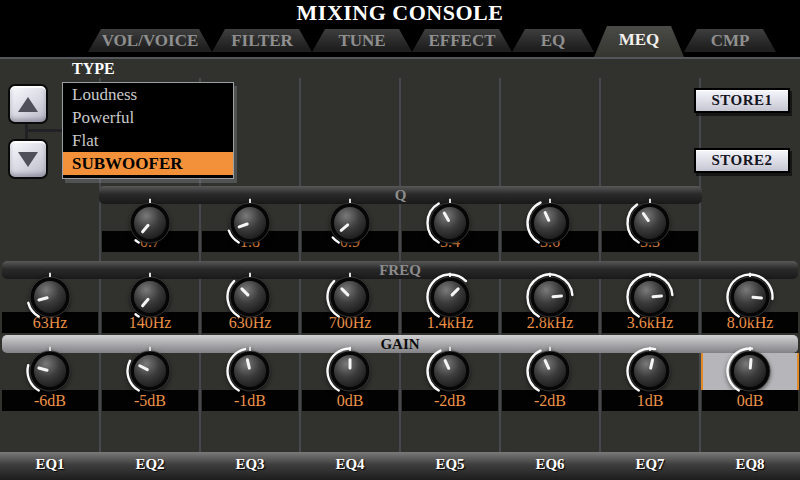 The width and height of the screenshot is (800, 480). I want to click on gain-knob-eq8, so click(750, 371).